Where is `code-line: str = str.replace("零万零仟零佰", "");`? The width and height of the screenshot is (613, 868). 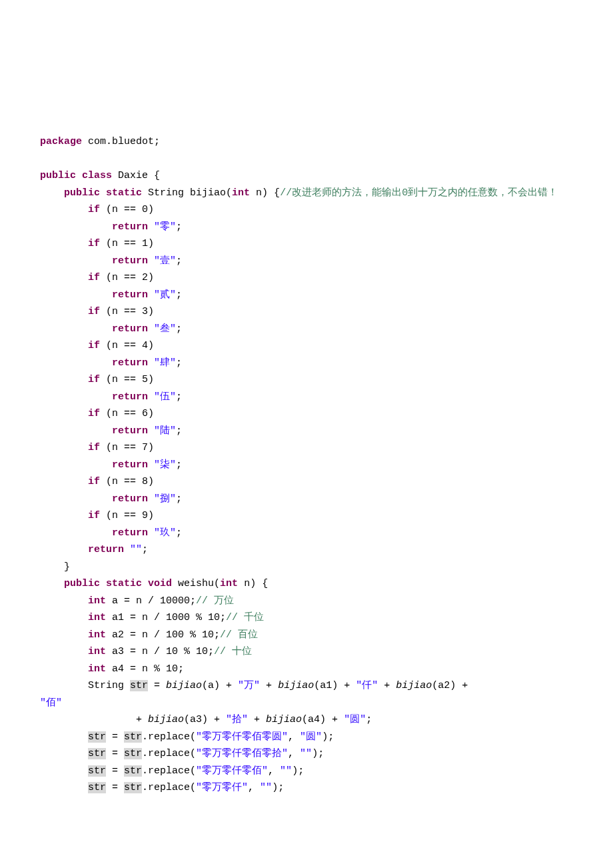
code-line: str = str.replace("零万零仟零佰", ""); is located at coordinates (306, 771).